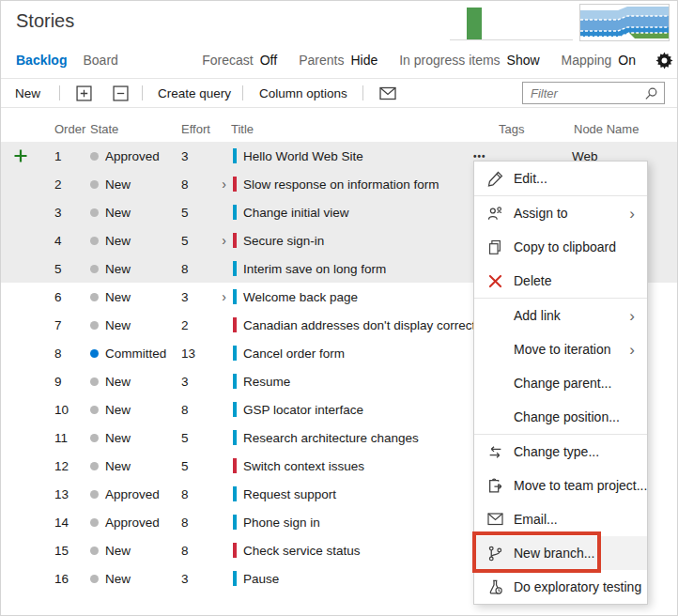 This screenshot has height=616, width=678. I want to click on collapse-all-icon, so click(120, 94).